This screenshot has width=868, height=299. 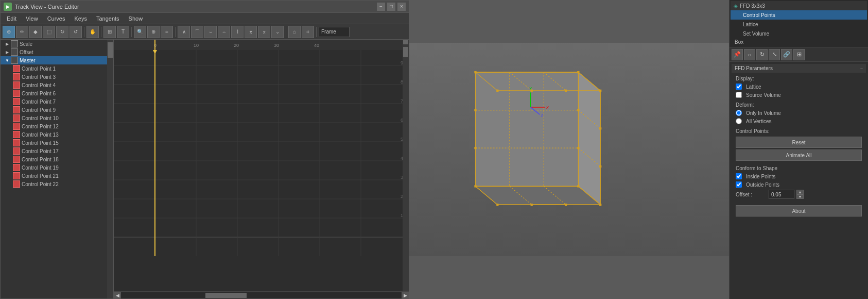 I want to click on lattice-checkbox, so click(x=739, y=87).